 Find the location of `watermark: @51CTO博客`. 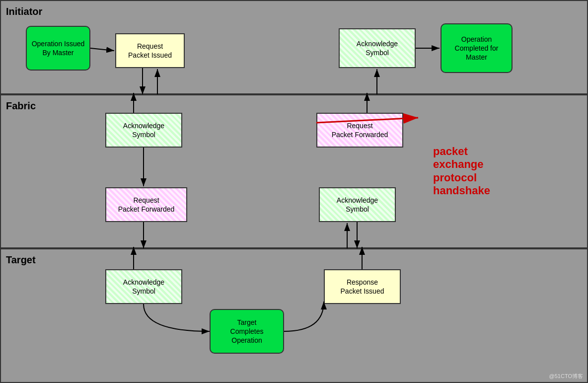

watermark: @51CTO博客 is located at coordinates (566, 377).